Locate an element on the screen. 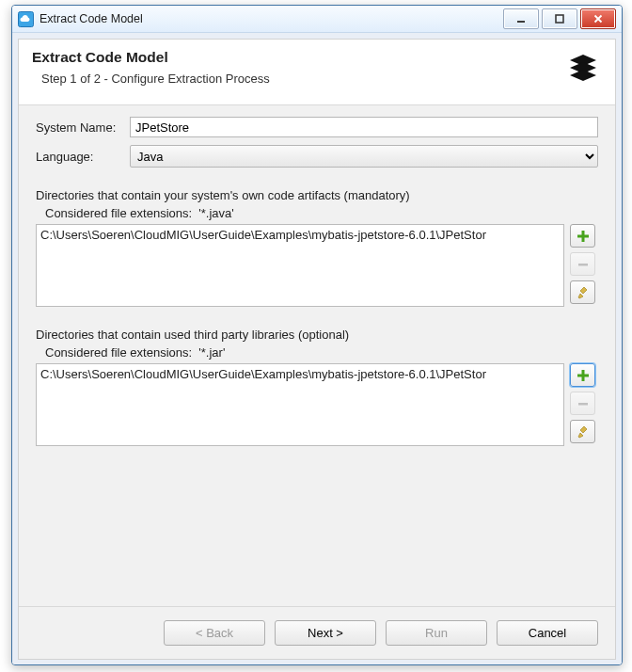 Image resolution: width=632 pixels, height=672 pixels. system-name-label: System Name: is located at coordinates (83, 128).